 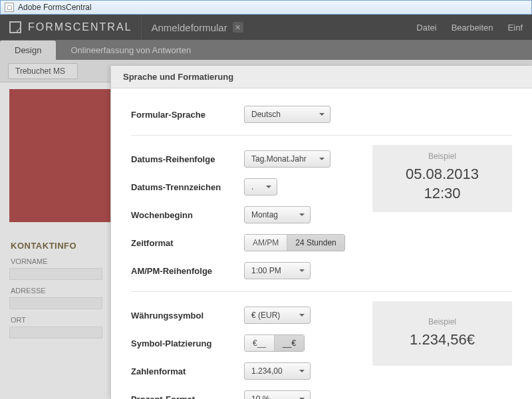 What do you see at coordinates (274, 343) in the screenshot?
I see `symbol-placement-toggle: €__ __€` at bounding box center [274, 343].